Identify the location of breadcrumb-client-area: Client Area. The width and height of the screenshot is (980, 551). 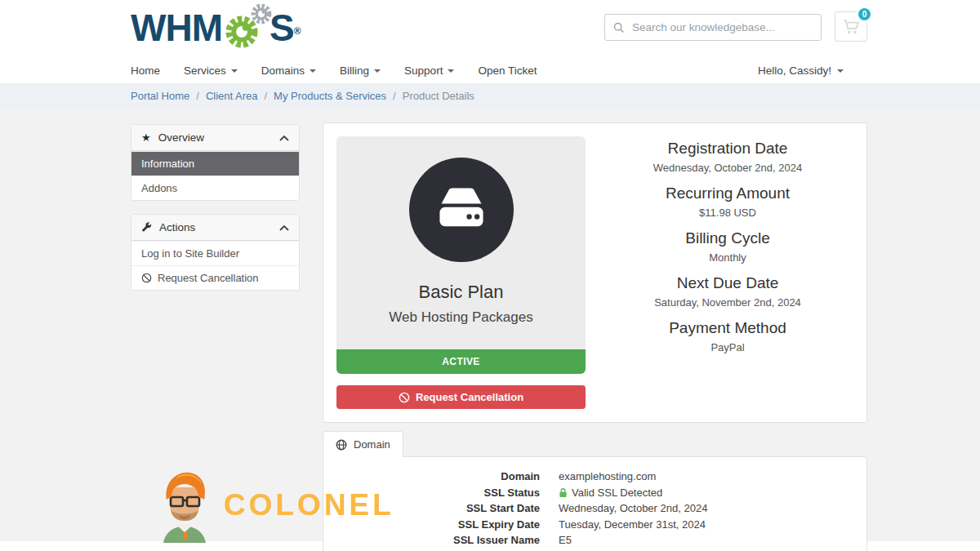
(232, 96).